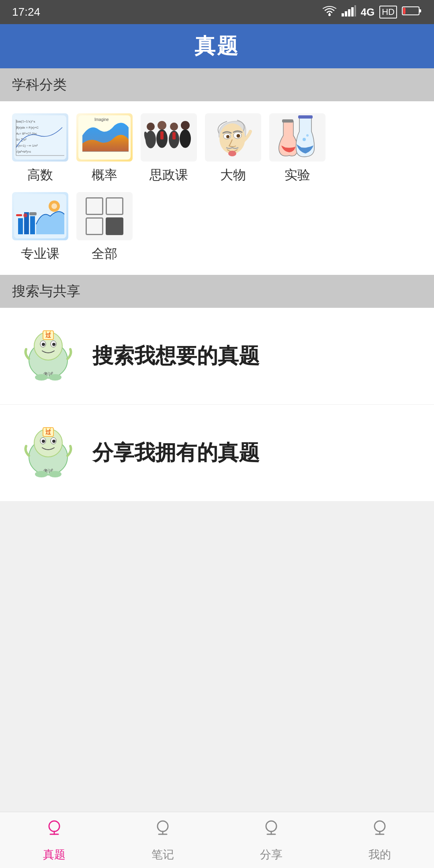  I want to click on nav-icon-share, so click(271, 831).